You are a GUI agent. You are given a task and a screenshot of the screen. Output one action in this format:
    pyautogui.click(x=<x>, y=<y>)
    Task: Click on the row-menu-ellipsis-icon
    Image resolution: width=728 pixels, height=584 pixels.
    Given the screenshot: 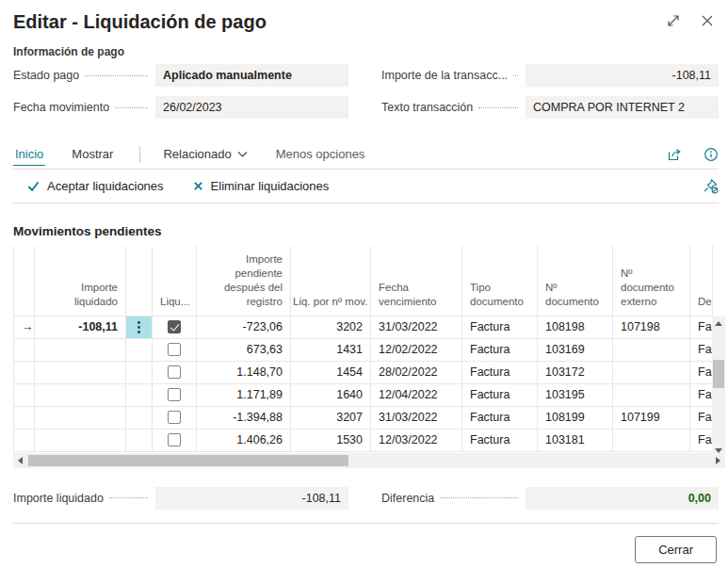 What is the action you would take?
    pyautogui.click(x=139, y=327)
    